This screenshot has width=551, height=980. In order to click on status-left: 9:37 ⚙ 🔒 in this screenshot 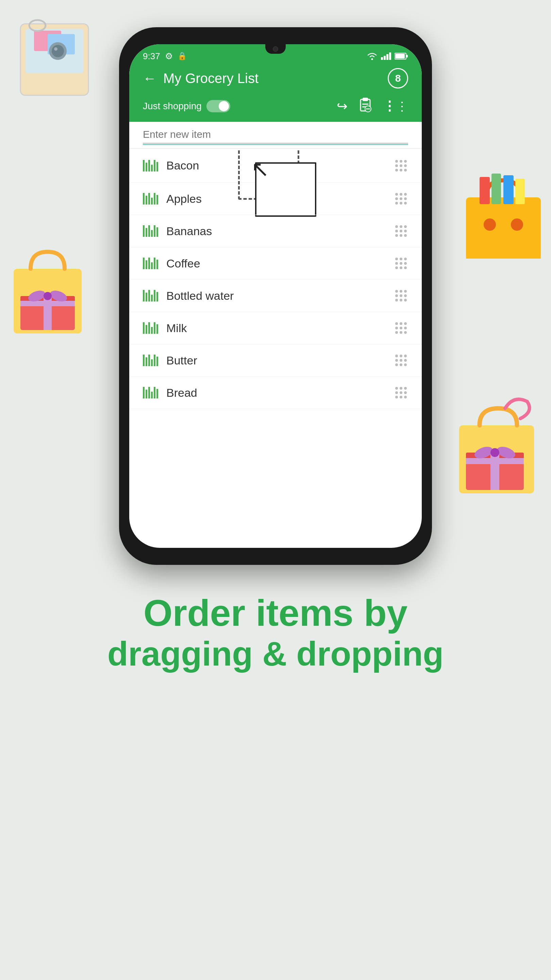, I will do `click(165, 56)`.